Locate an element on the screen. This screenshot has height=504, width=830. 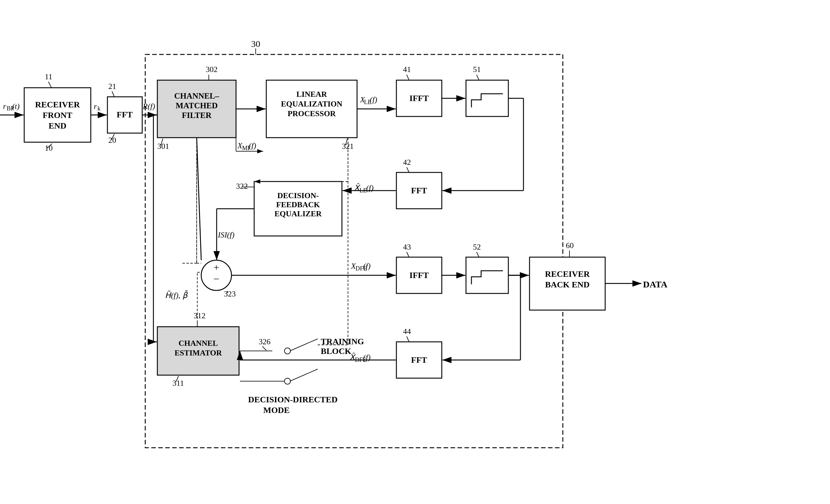
ref-42: 42 is located at coordinates (407, 162).